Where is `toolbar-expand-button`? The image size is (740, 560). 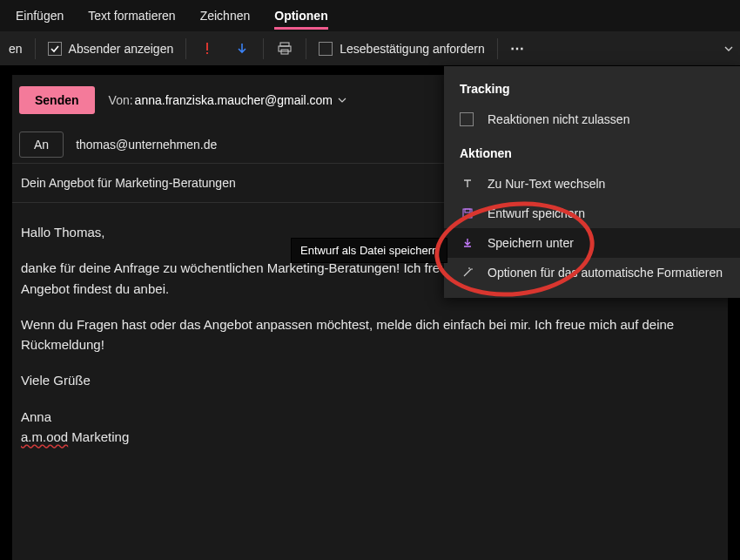
toolbar-expand-button is located at coordinates (729, 49).